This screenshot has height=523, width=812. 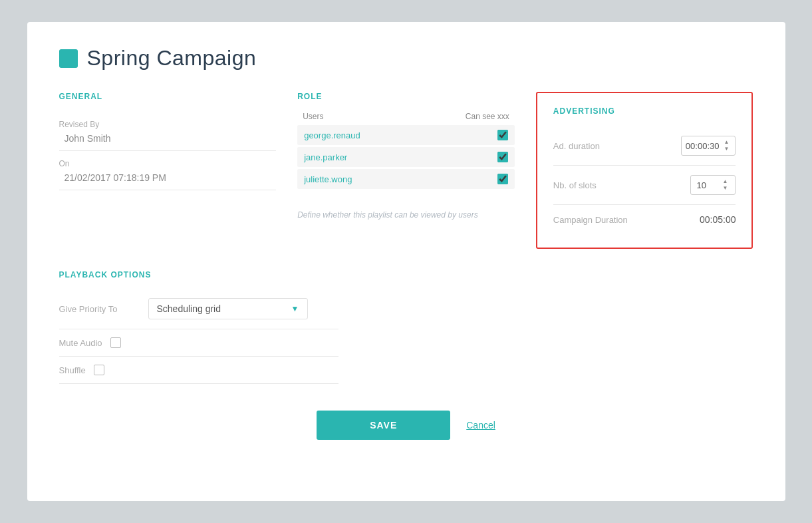 I want to click on footer-actions: SAVE Cancel, so click(x=406, y=425).